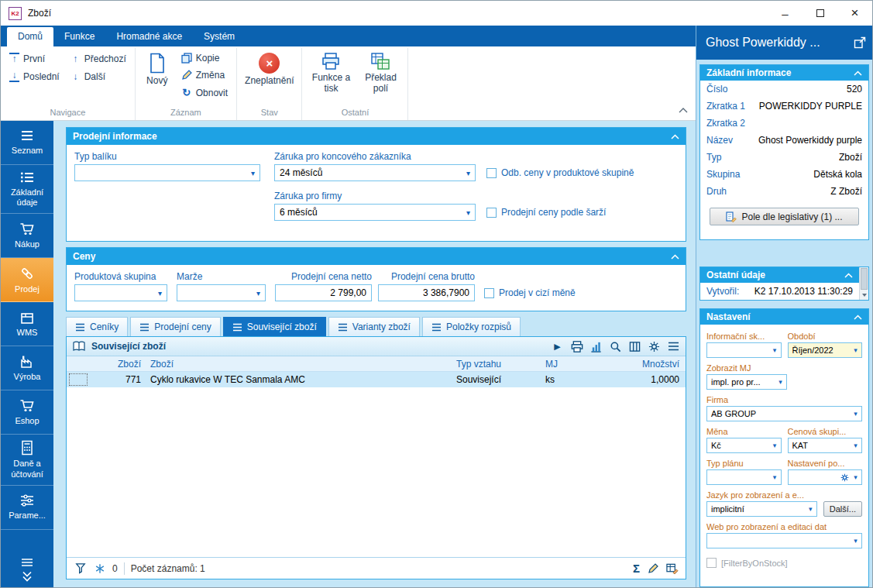 Image resolution: width=873 pixels, height=588 pixels. I want to click on next-record-button: ↓ Další, so click(98, 76).